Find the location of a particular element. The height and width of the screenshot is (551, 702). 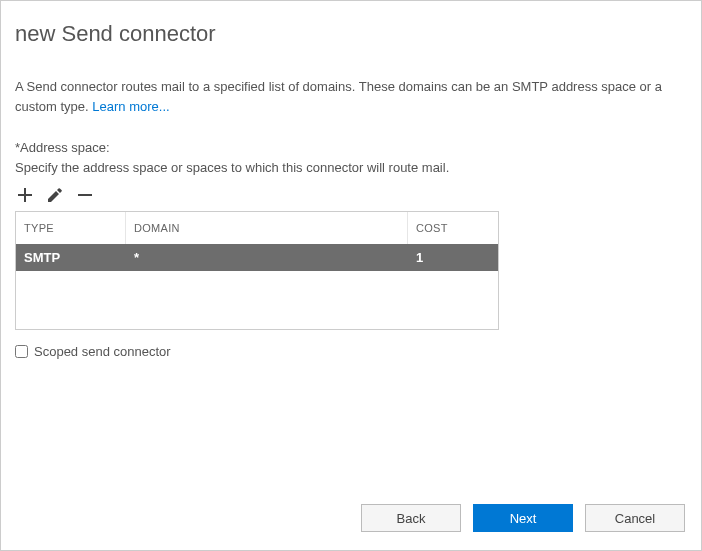

footer-buttons: Back Next Cancel is located at coordinates (523, 518).